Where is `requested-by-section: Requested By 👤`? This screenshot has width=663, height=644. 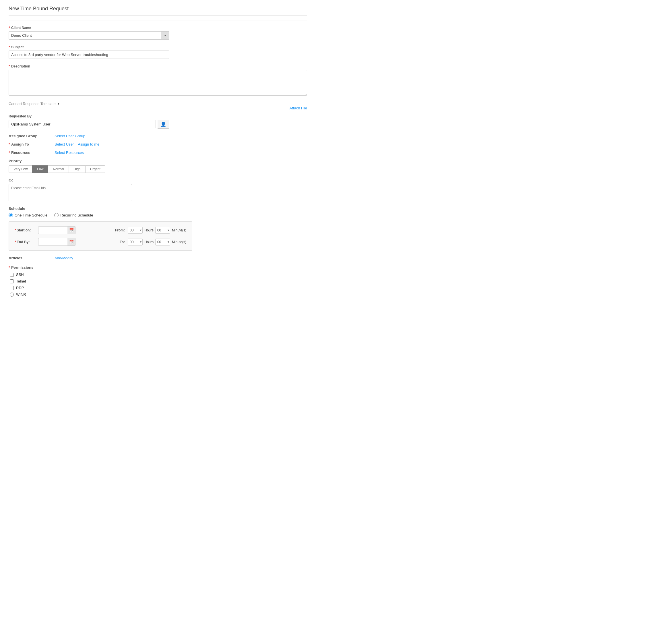 requested-by-section: Requested By 👤 is located at coordinates (158, 121).